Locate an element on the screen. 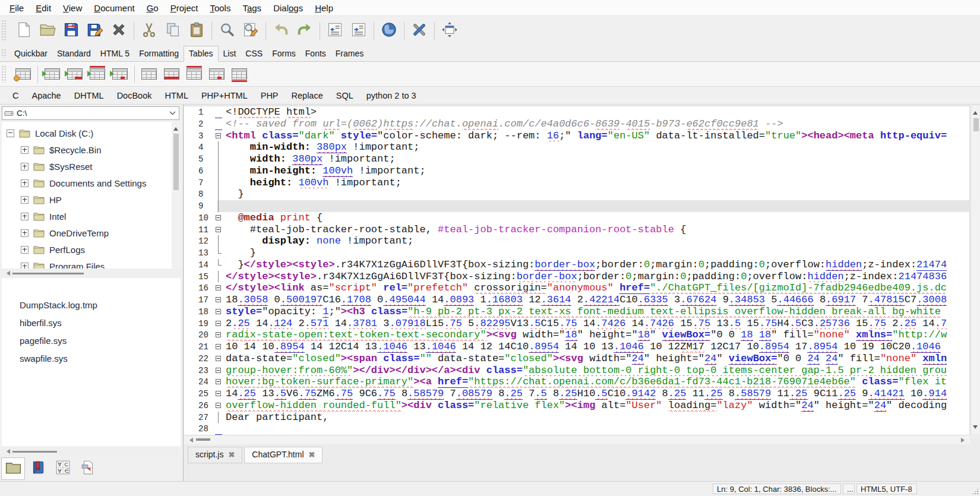 Image resolution: width=980 pixels, height=496 pixels. menu-dialogs: Dialogs is located at coordinates (288, 8).